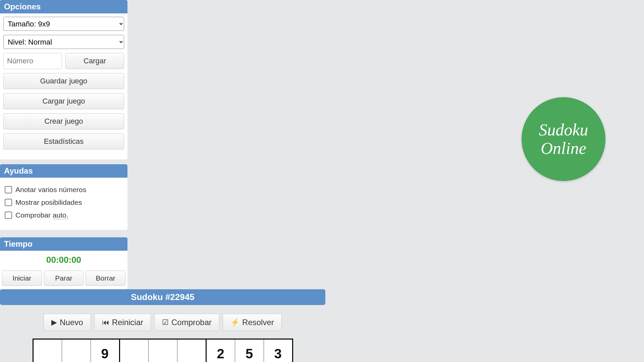  What do you see at coordinates (67, 322) in the screenshot?
I see `new-button: ▶ Nuevo` at bounding box center [67, 322].